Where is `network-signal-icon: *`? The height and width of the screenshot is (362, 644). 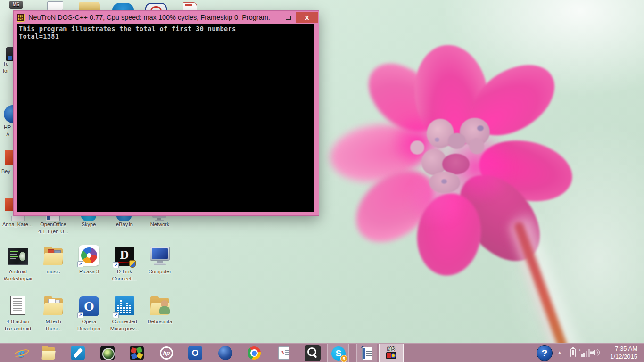
network-signal-icon: * is located at coordinates (584, 353).